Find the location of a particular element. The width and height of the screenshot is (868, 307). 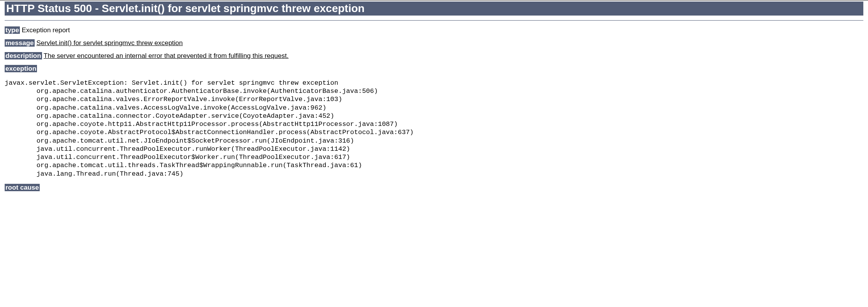

type-row: type Exception report is located at coordinates (434, 30).